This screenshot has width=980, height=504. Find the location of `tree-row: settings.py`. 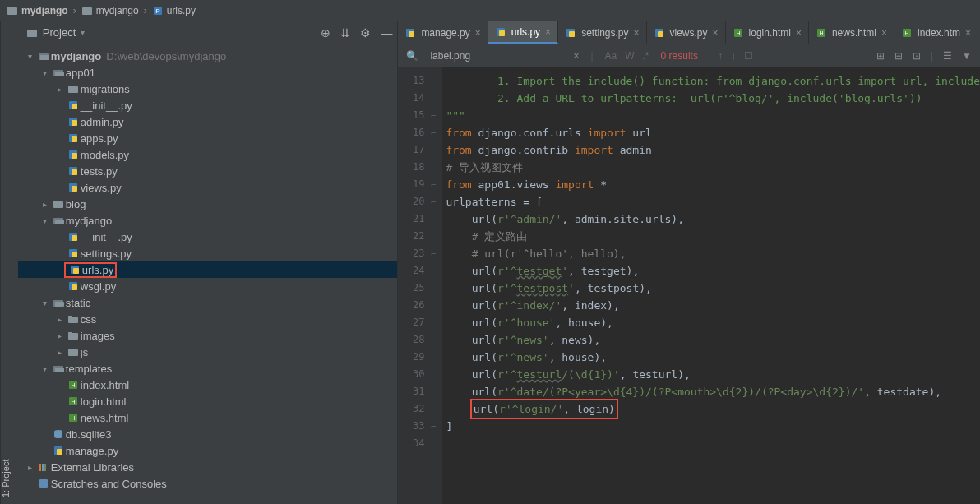

tree-row: settings.py is located at coordinates (208, 253).